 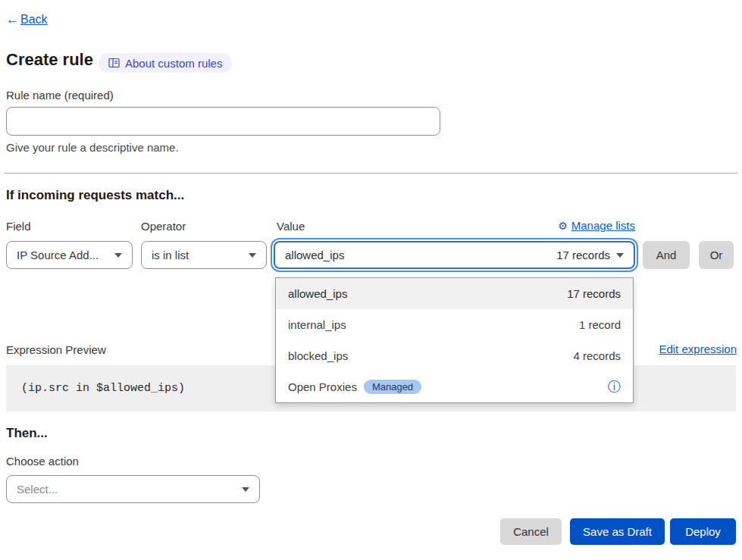 What do you see at coordinates (60, 95) in the screenshot?
I see `rule-name-label: Rule name (required)` at bounding box center [60, 95].